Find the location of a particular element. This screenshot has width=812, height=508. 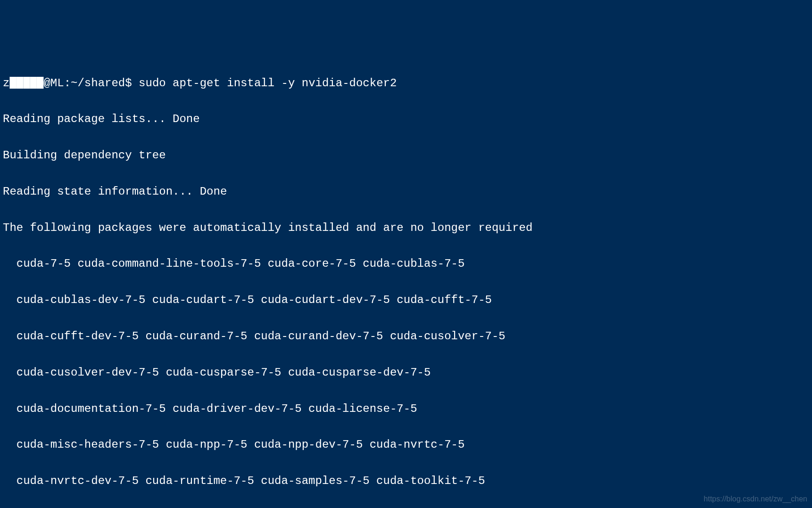

package-list-line: cuda-cusolver-dev-7-5 cuda-cusparse-7-5 … is located at coordinates (406, 373).